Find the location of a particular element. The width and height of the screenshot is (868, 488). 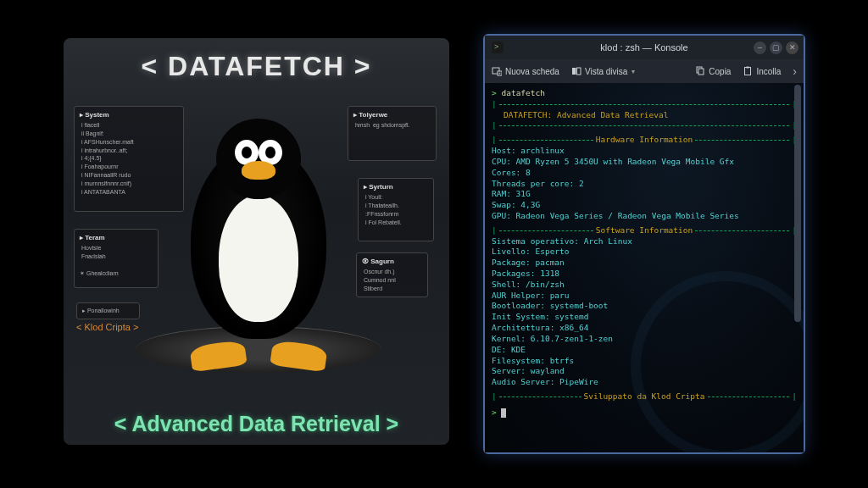

new-tab-icon: + is located at coordinates (497, 71).